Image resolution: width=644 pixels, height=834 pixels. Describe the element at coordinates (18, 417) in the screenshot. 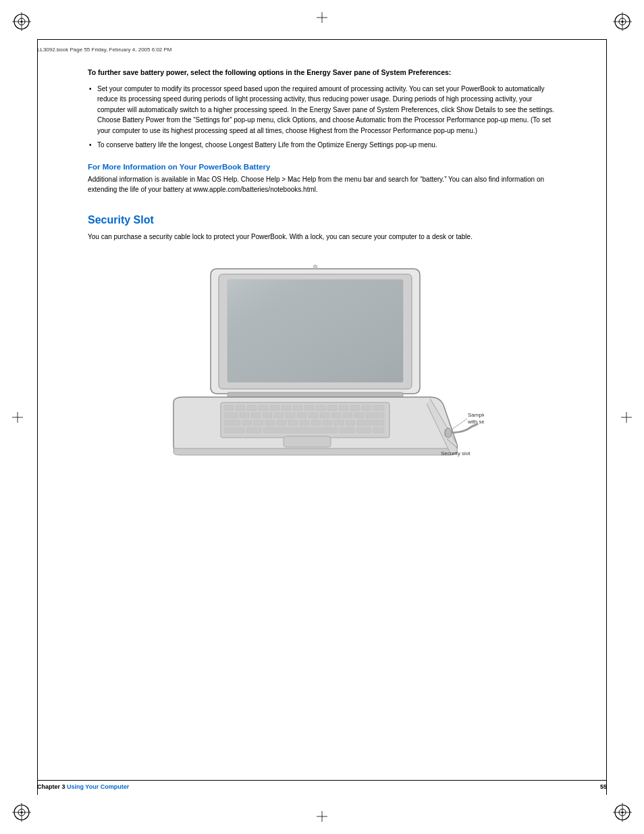

I see `cross-mark-left` at that location.